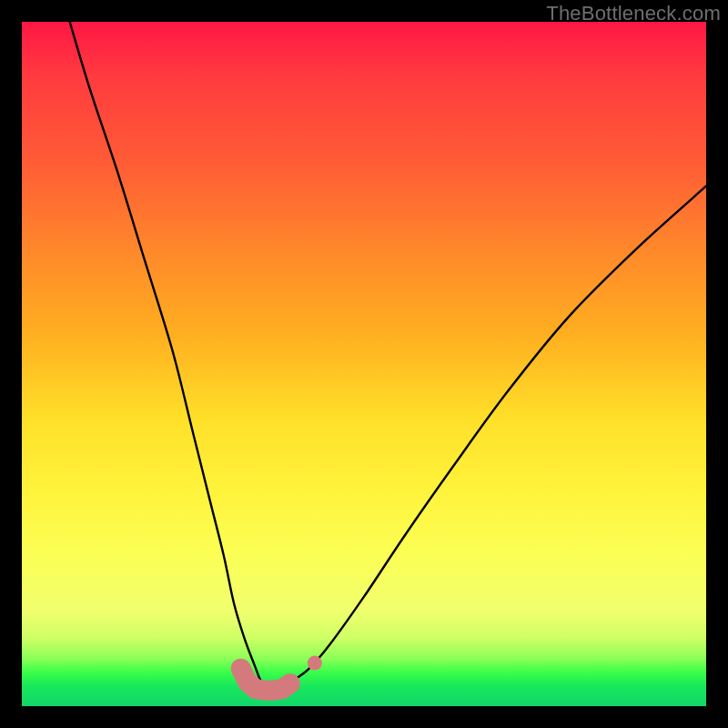 This screenshot has height=728, width=728. Describe the element at coordinates (633, 14) in the screenshot. I see `watermark-text: TheBottleneck.com` at that location.